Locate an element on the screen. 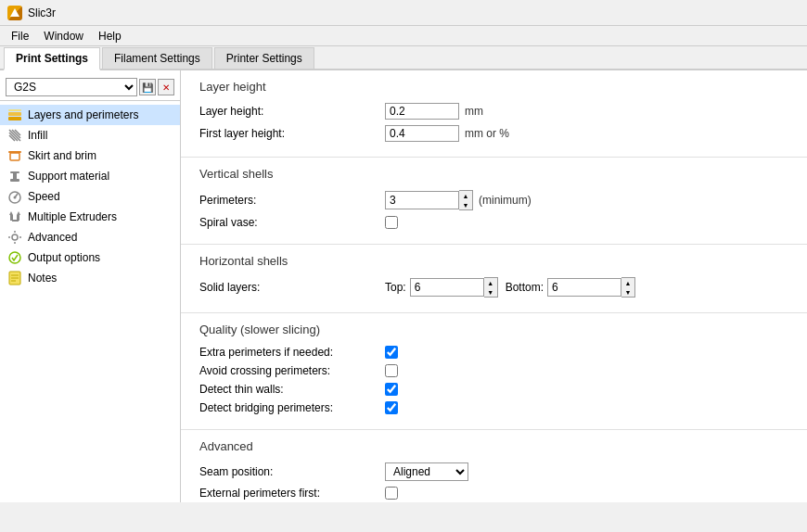 This screenshot has height=532, width=807. label-detect-thin-walls: Detect thin walls: is located at coordinates (292, 389).